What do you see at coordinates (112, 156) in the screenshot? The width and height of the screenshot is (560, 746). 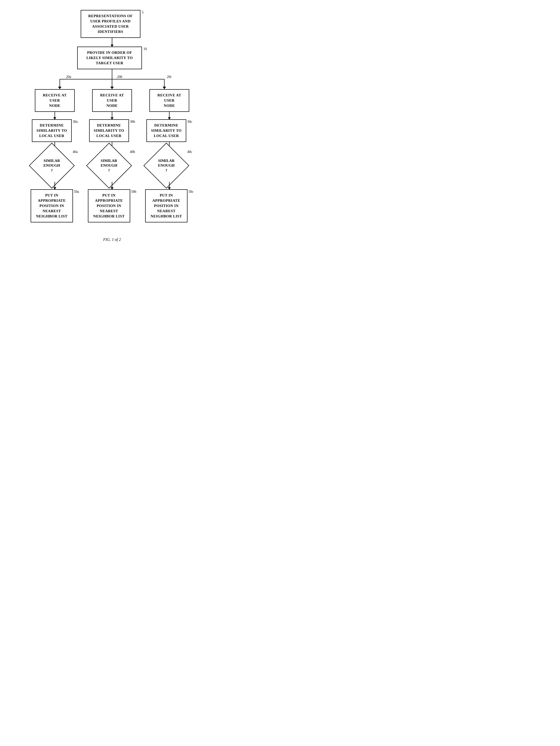 I see `col-mid: RECEIVE AT USER NODE DETERMINE SIMILARIT…` at bounding box center [112, 156].